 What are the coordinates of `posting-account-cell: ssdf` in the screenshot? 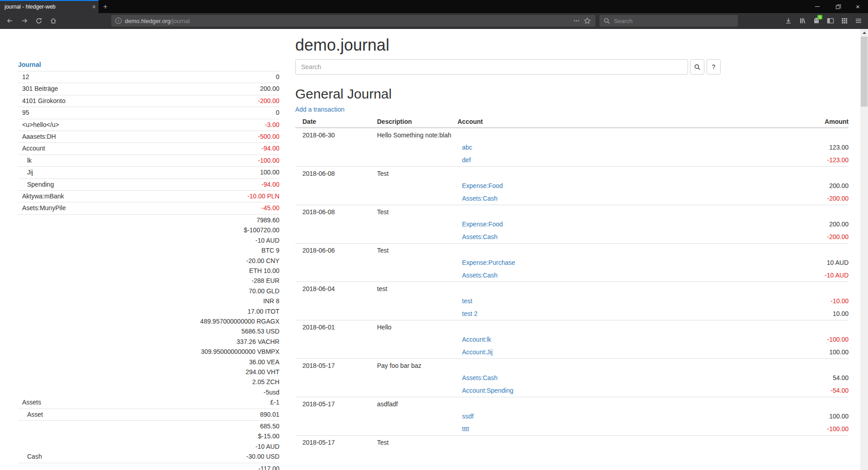 It's located at (608, 416).